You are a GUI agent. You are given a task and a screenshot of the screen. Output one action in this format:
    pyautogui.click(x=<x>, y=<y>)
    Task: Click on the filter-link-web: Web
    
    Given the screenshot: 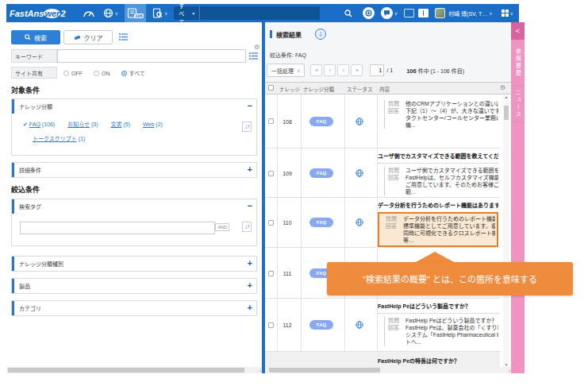 What is the action you would take?
    pyautogui.click(x=148, y=124)
    